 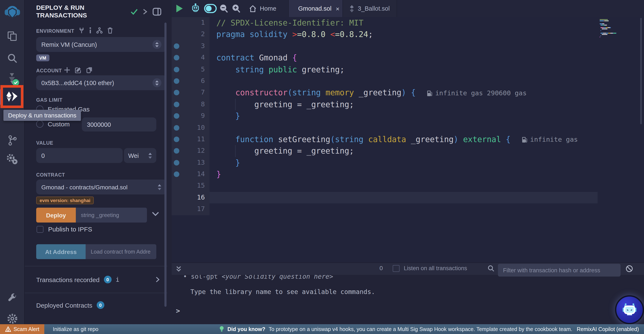 What do you see at coordinates (98, 280) in the screenshot?
I see `transactions-recorded-row: Transactions recorded 0 i` at bounding box center [98, 280].